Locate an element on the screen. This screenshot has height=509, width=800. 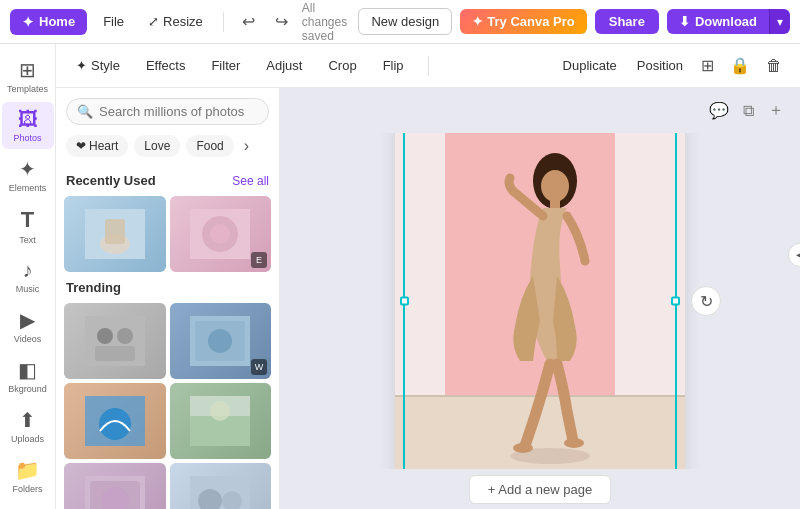
add-page-bar: + Add a new page is located at coordinates (540, 489).